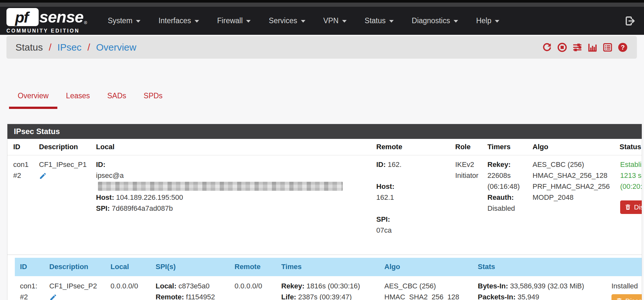 This screenshot has height=300, width=644. What do you see at coordinates (547, 47) in the screenshot?
I see `refresh-icon` at bounding box center [547, 47].